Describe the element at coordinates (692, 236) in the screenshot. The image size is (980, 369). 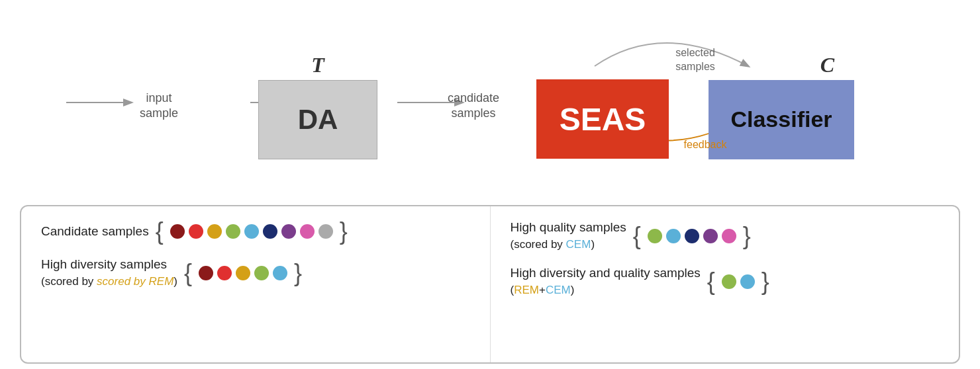
I see `quality-dots` at that location.